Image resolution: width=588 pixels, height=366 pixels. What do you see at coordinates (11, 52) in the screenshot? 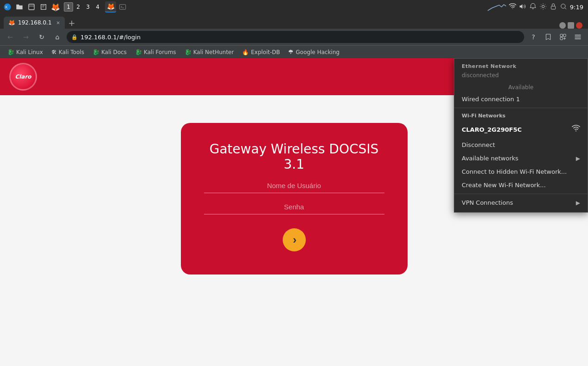
I see `bookmark-kali-linux-icon: 🐉` at bounding box center [11, 52].